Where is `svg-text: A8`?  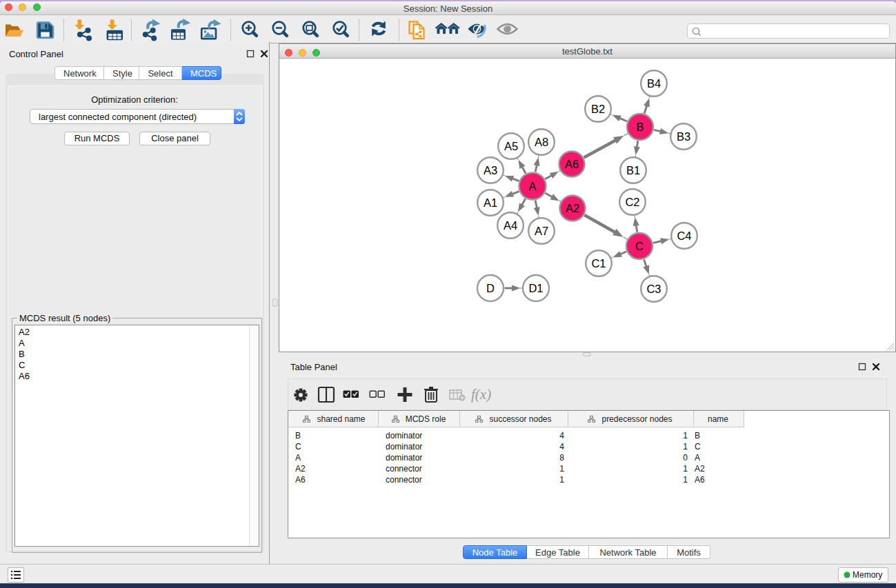 svg-text: A8 is located at coordinates (541, 142).